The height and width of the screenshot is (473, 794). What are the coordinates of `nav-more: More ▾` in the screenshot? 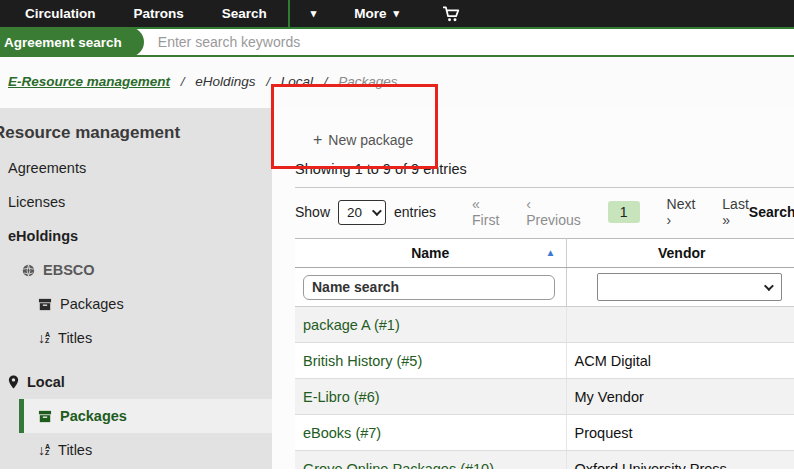 It's located at (376, 14).